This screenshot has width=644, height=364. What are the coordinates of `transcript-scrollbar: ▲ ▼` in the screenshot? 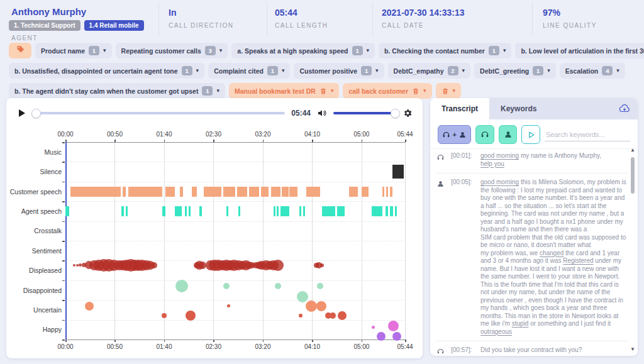 It's located at (633, 250).